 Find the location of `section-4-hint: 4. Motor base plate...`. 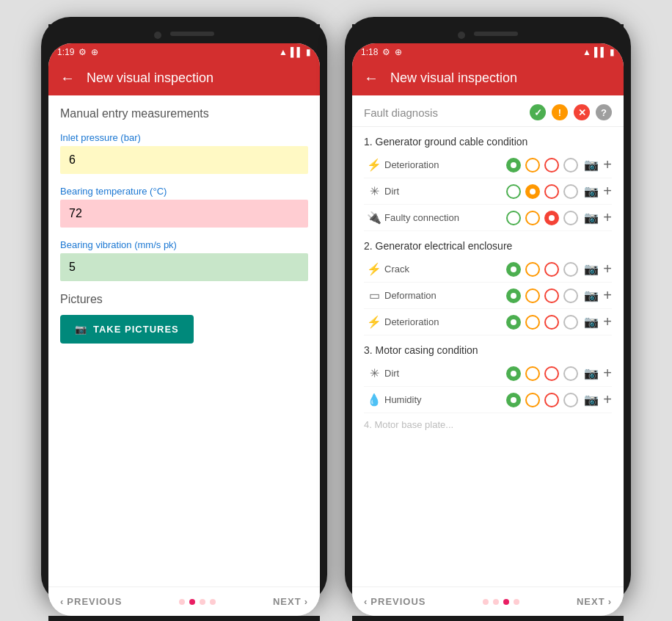

section-4-hint: 4. Motor base plate... is located at coordinates (488, 426).